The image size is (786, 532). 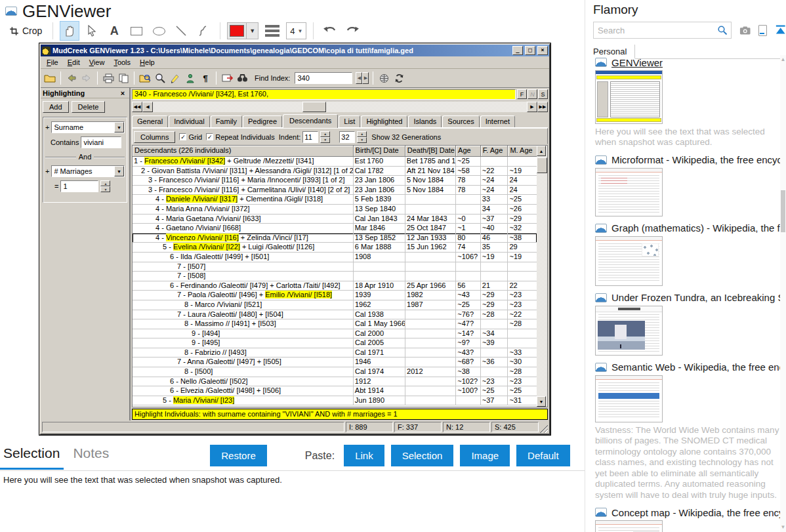 I want to click on select-tool-button, so click(x=92, y=31).